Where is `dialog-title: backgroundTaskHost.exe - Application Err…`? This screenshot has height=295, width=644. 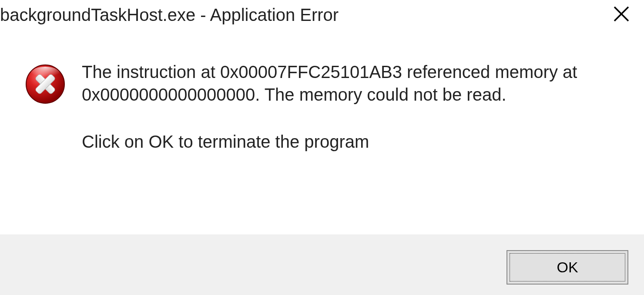 dialog-title: backgroundTaskHost.exe - Application Err… is located at coordinates (169, 15).